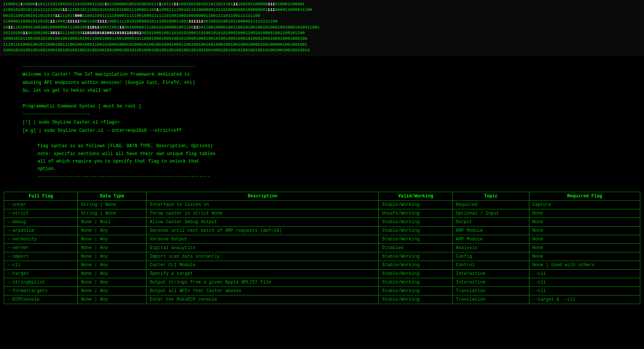 The width and height of the screenshot is (644, 349). I want to click on cell-required: None | Used with others, so click(585, 265).